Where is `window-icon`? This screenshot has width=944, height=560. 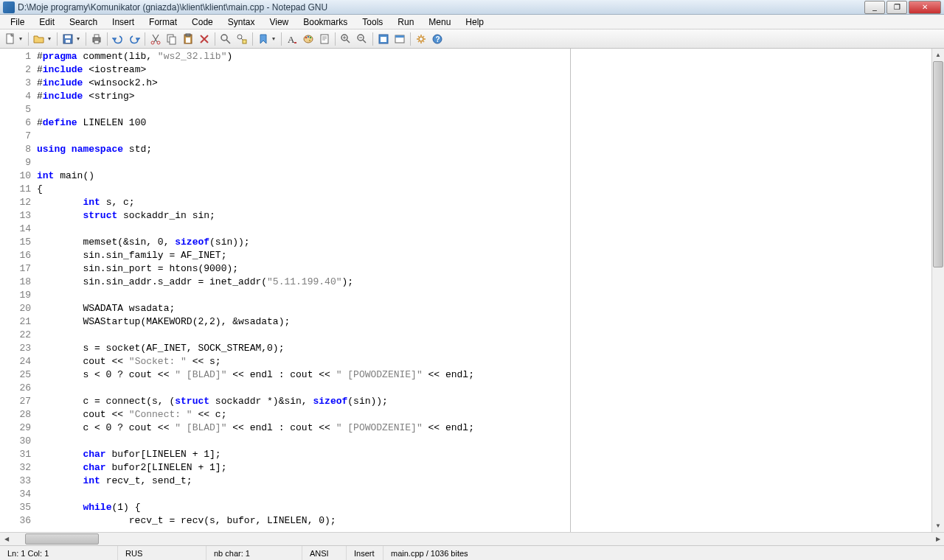 window-icon is located at coordinates (400, 39).